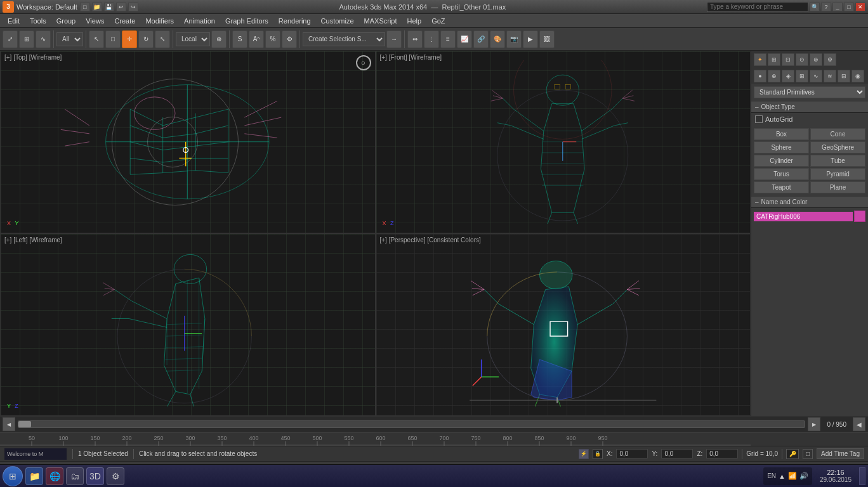  What do you see at coordinates (803, 217) in the screenshot?
I see `object-name-input` at bounding box center [803, 217].